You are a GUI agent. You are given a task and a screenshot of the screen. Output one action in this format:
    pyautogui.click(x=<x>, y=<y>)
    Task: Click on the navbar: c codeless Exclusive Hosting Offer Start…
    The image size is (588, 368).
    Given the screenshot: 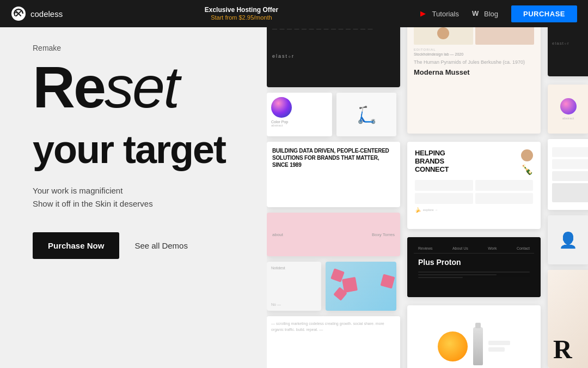 What is the action you would take?
    pyautogui.click(x=294, y=14)
    